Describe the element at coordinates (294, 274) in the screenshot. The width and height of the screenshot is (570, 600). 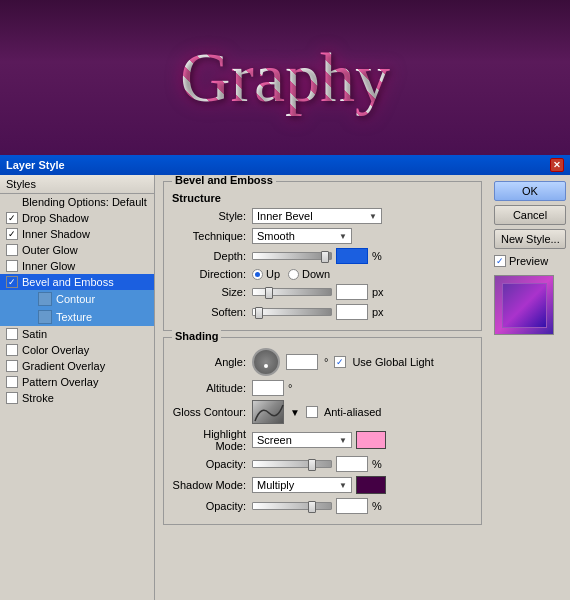
I see `direction-down-circle` at that location.